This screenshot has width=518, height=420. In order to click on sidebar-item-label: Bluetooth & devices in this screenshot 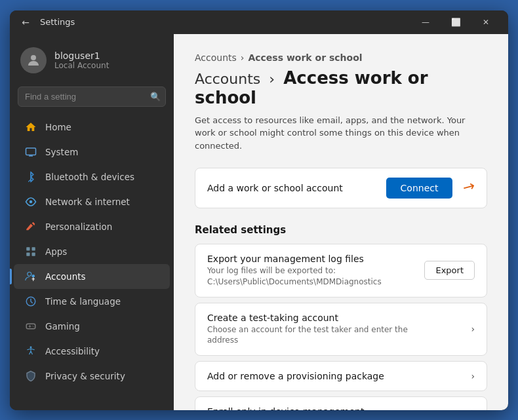, I will do `click(90, 177)`.